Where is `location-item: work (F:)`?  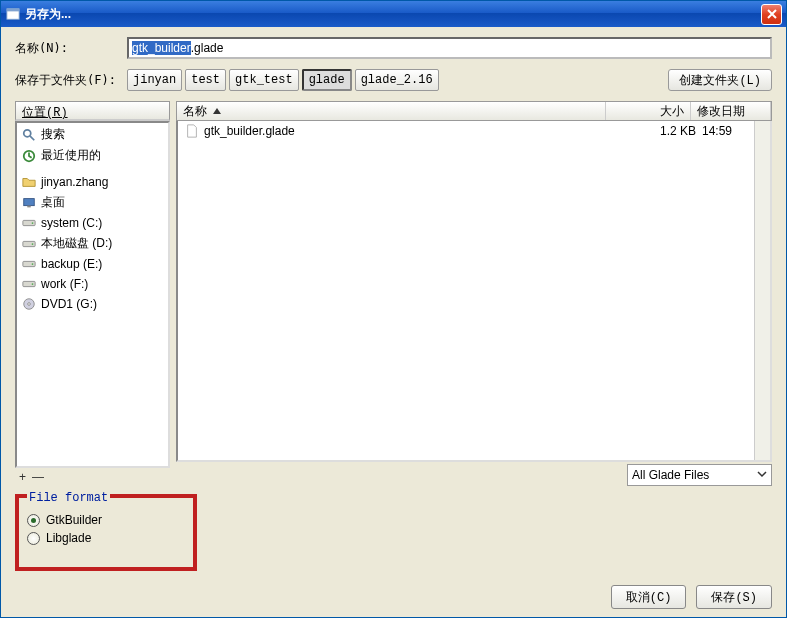 location-item: work (F:) is located at coordinates (92, 284).